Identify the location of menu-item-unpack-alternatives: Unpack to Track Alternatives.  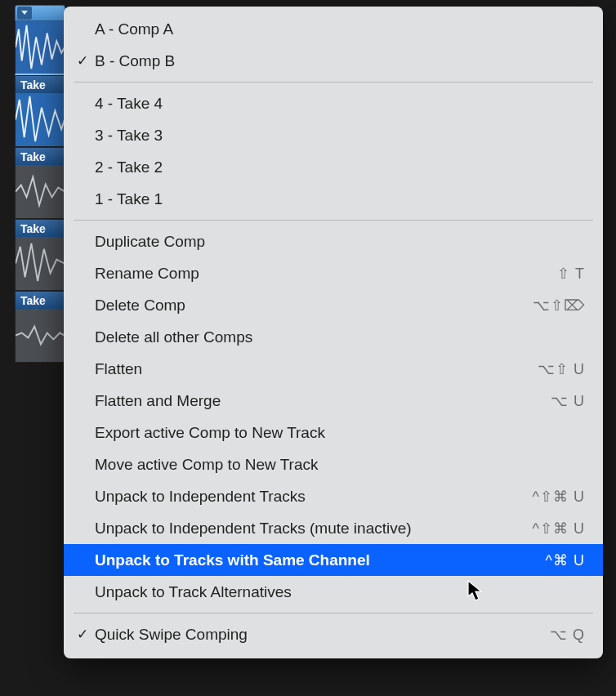
(333, 591).